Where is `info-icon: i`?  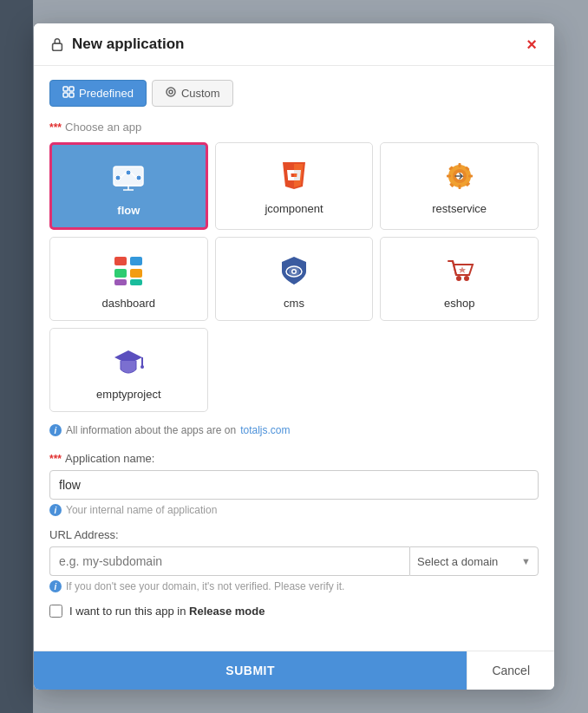
info-icon: i is located at coordinates (56, 430).